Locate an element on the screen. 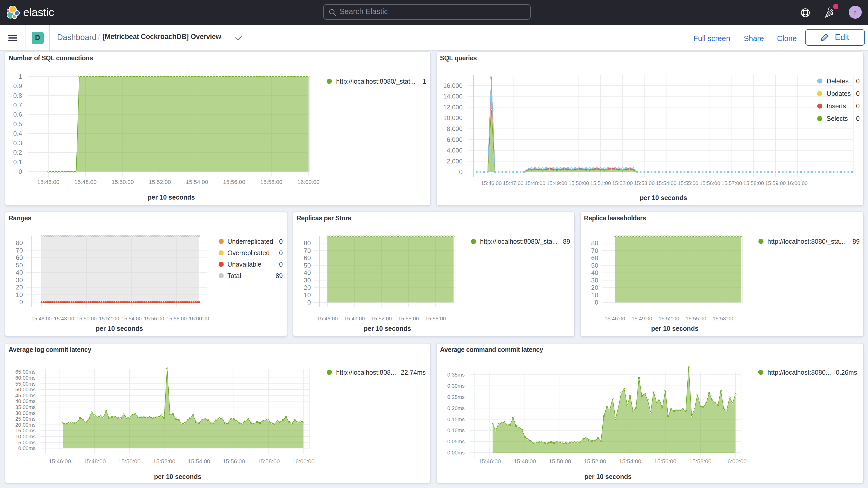 The image size is (868, 488). svg-text: 0.00ms is located at coordinates (456, 453).